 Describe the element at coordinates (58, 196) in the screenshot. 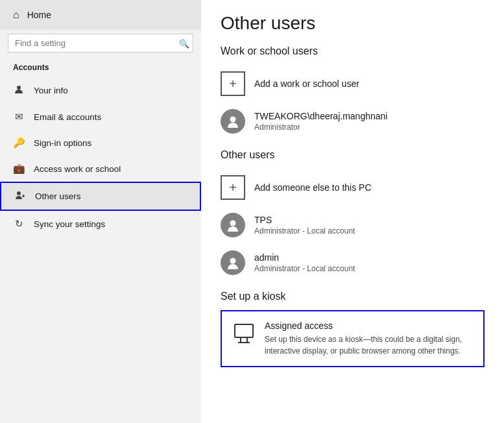

I see `nav-label-other-users: Other users` at that location.